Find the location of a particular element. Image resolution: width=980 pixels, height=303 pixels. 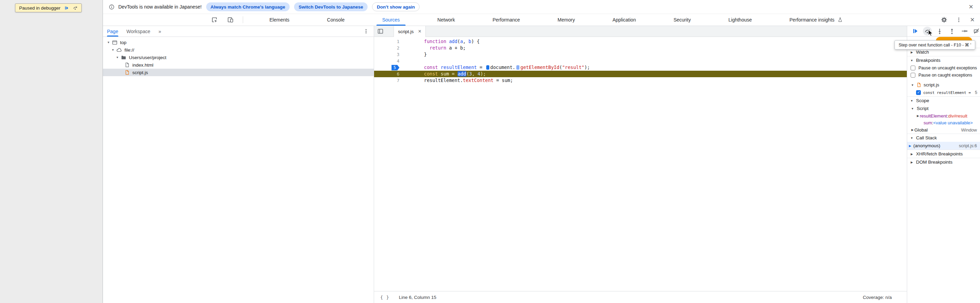

folder-icon is located at coordinates (124, 58).